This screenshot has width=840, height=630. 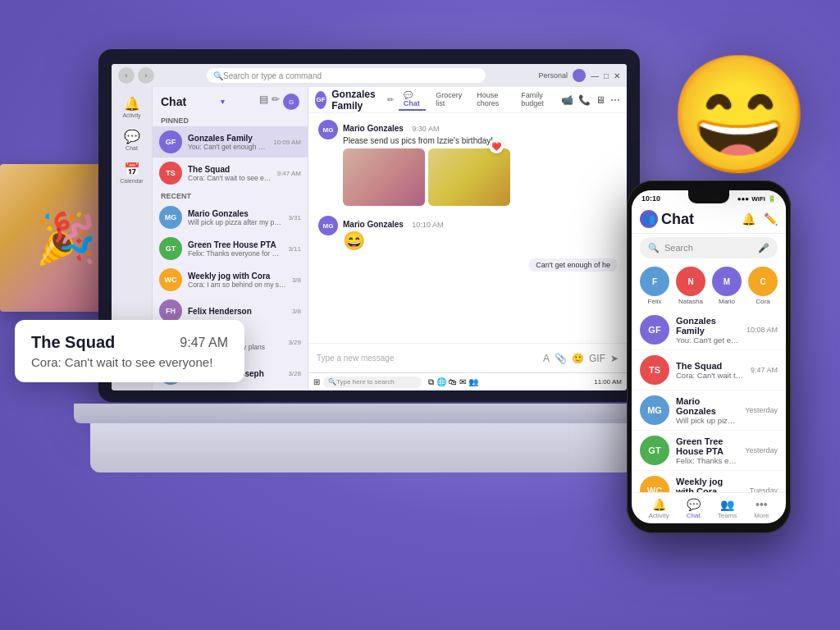 I want to click on phone-nav-activity: 🔔 Activity, so click(x=658, y=509).